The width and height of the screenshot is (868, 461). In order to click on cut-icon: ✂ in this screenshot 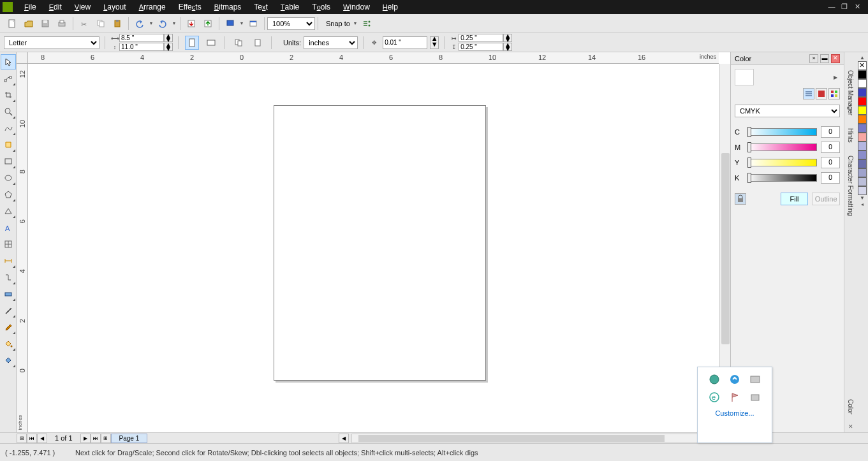, I will do `click(84, 24)`.